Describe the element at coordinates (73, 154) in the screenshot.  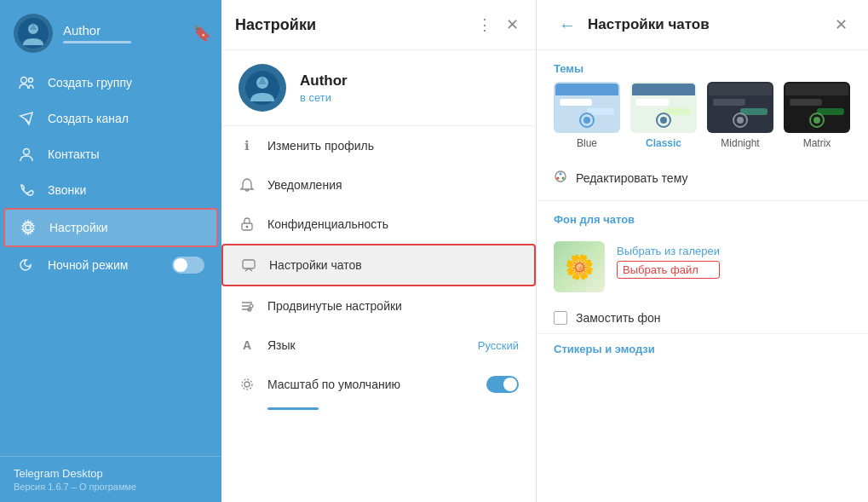
I see `sidebar-label-contacts: Контакты` at that location.